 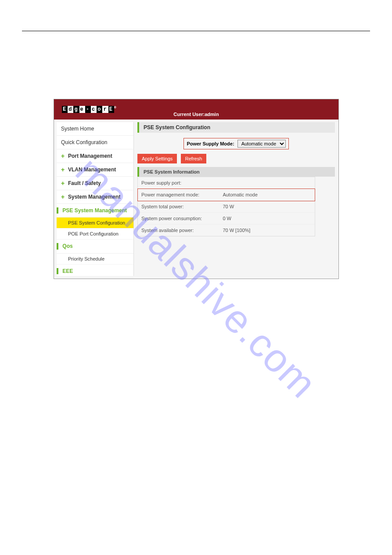 I want to click on mode-highlight-box: Power Supply Mode: Automatic mode, so click(x=236, y=144).